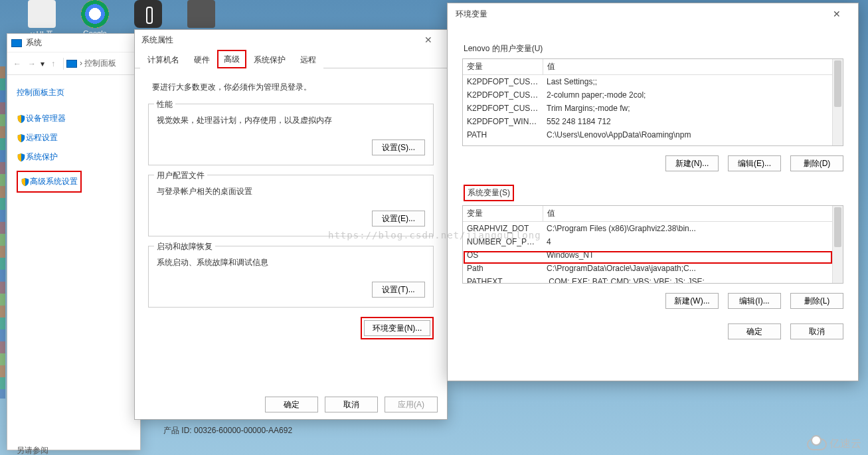 This screenshot has width=868, height=455. What do you see at coordinates (74, 138) in the screenshot?
I see `sidebar-item-remote: 远程设置` at bounding box center [74, 138].